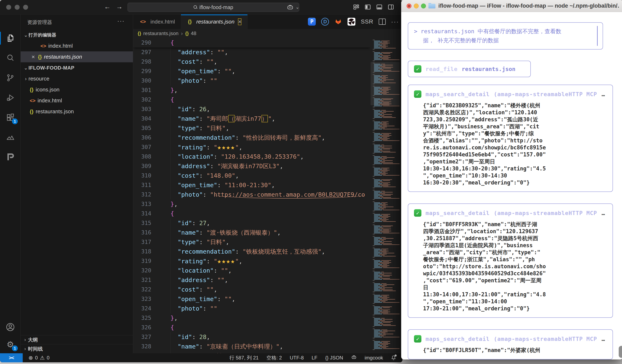 The width and height of the screenshot is (622, 364). I want to click on breadcrumb-node: 48, so click(194, 34).